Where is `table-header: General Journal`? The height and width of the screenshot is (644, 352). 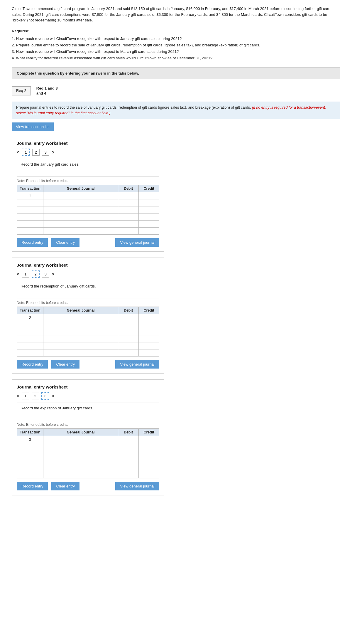
table-header: General Journal is located at coordinates (81, 311).